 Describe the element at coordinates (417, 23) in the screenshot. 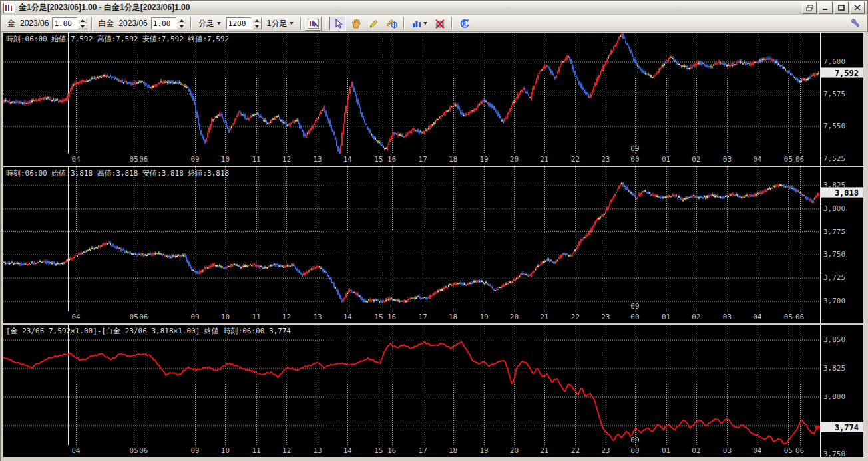

I see `chart-type-icon` at that location.